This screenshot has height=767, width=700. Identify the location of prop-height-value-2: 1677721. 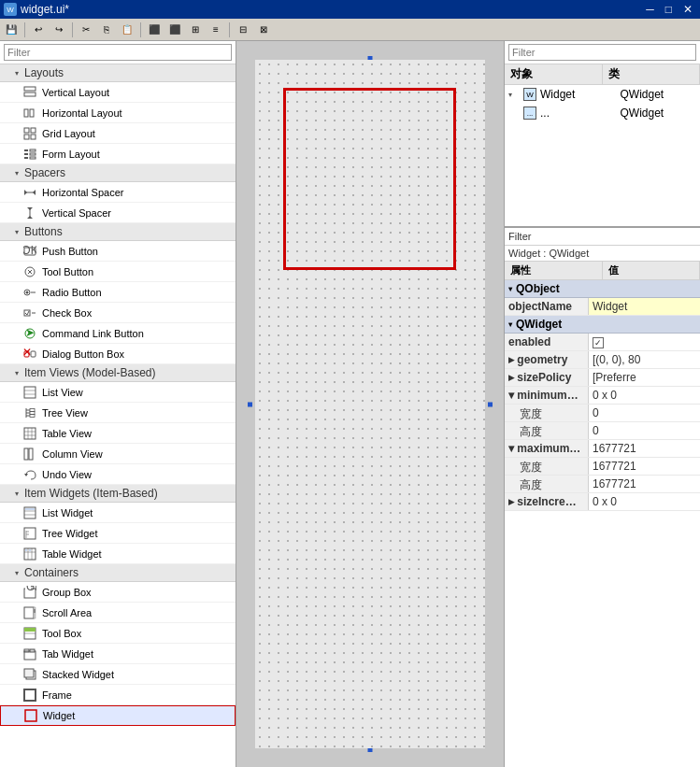
(645, 484).